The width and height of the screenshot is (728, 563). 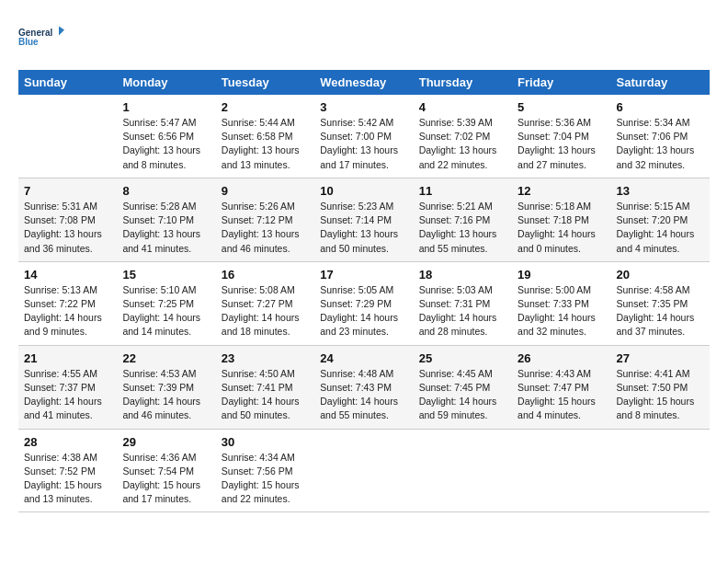 I want to click on day-info: Sunrise: 5:13 AM Sunset: 7:22 PM Dayligh…, so click(x=68, y=311).